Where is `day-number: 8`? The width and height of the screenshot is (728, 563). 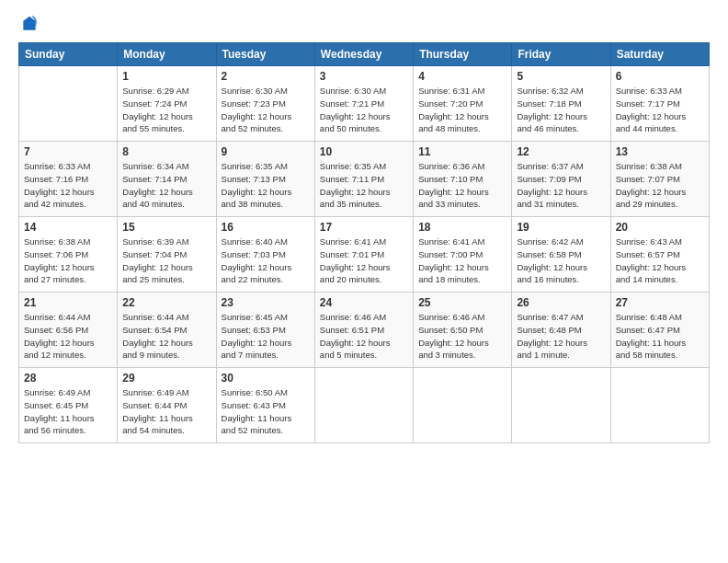
day-number: 8 is located at coordinates (166, 152).